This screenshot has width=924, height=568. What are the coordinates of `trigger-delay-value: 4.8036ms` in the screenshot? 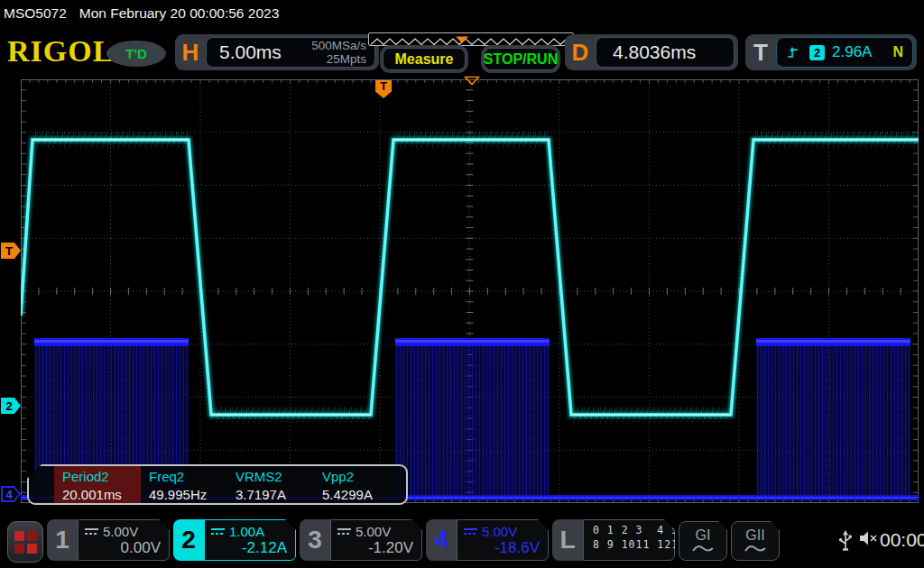 It's located at (646, 52).